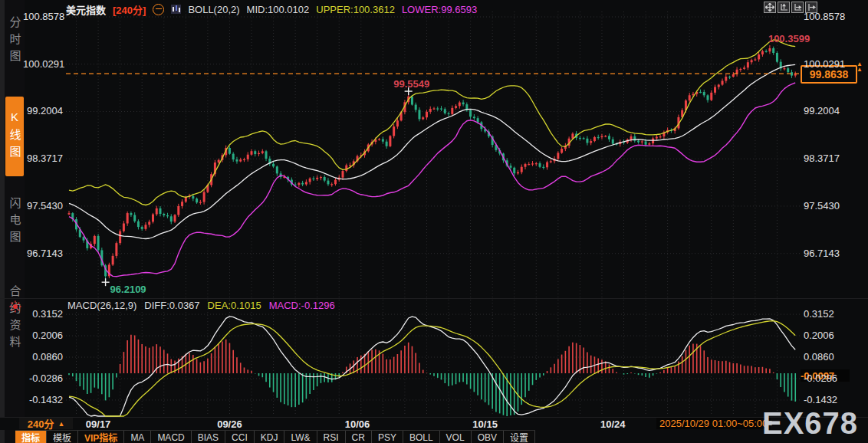  What do you see at coordinates (63, 437) in the screenshot?
I see `toolbar-item-模板: 模板` at bounding box center [63, 437].